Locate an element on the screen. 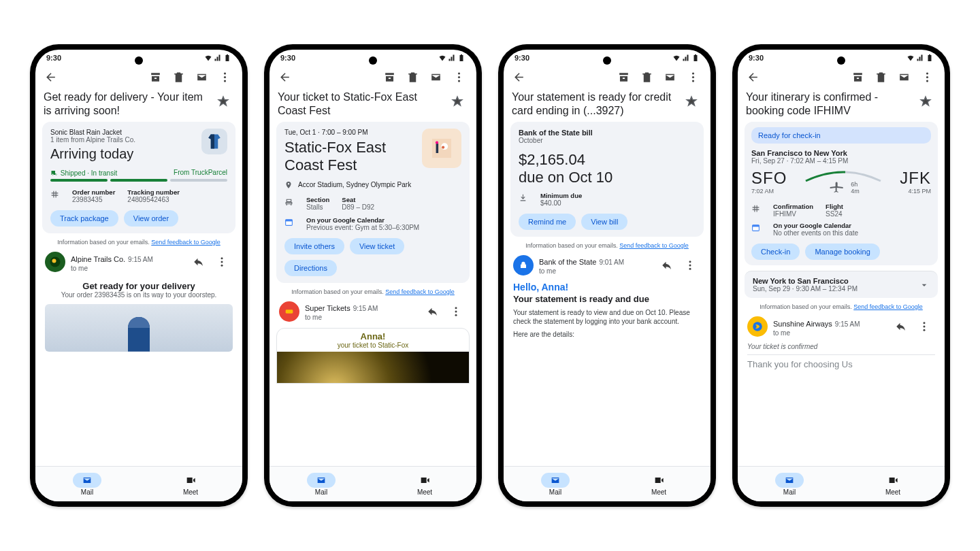 The width and height of the screenshot is (980, 551). wifi-icon is located at coordinates (208, 58).